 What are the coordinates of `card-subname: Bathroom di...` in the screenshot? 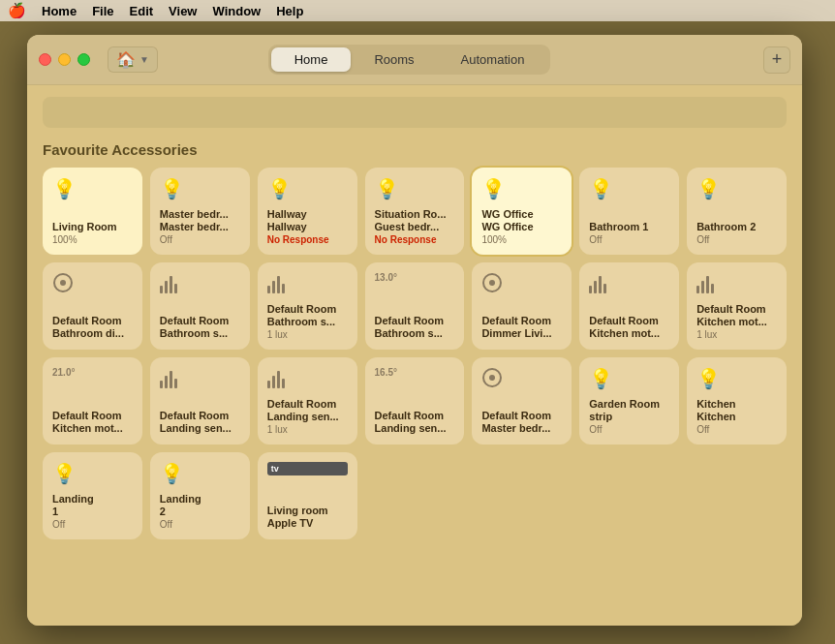 It's located at (93, 333).